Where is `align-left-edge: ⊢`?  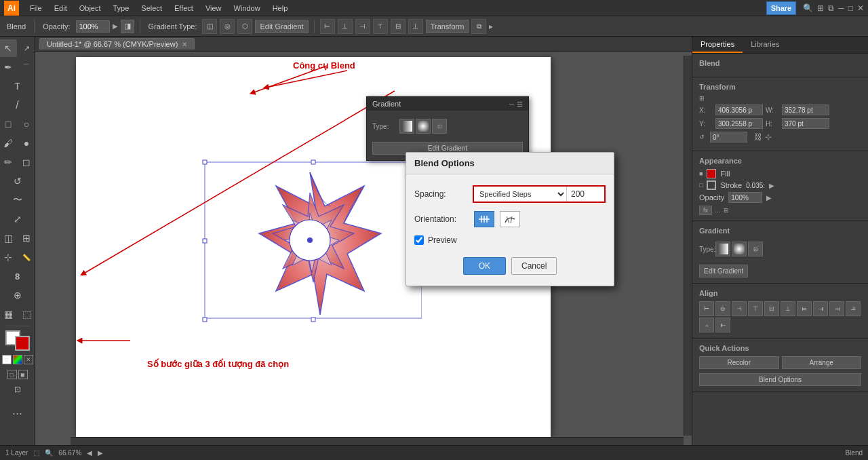
align-left-edge: ⊢ is located at coordinates (707, 309).